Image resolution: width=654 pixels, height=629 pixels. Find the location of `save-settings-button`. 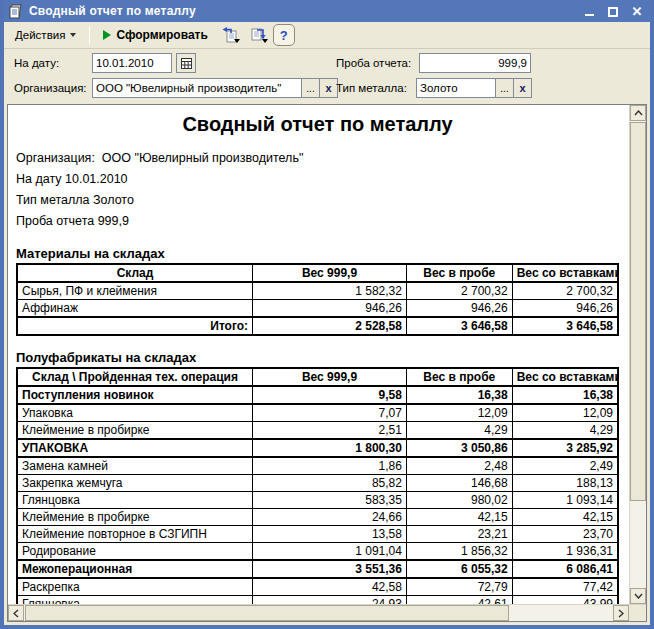

save-settings-button is located at coordinates (258, 35).